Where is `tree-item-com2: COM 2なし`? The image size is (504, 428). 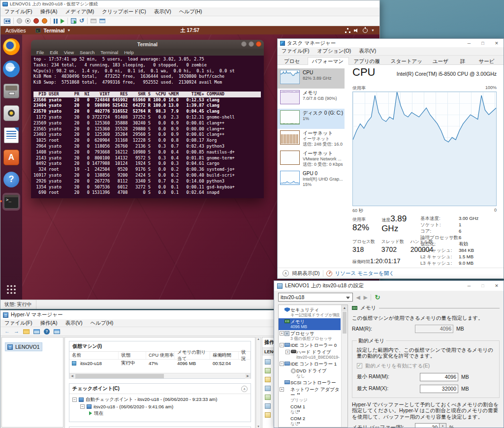
tree-item-com2: COM 2なし is located at coordinates (310, 421).